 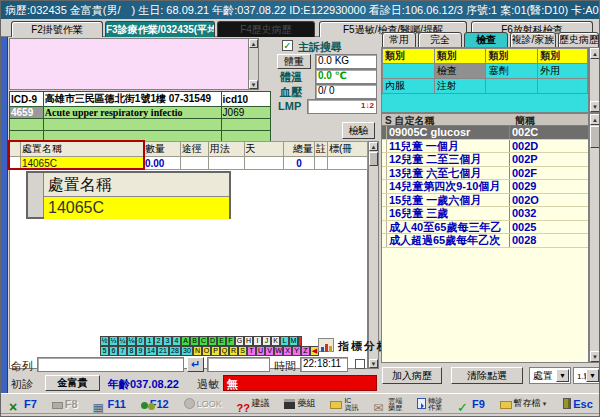 I want to click on keypad-key: C, so click(x=204, y=341).